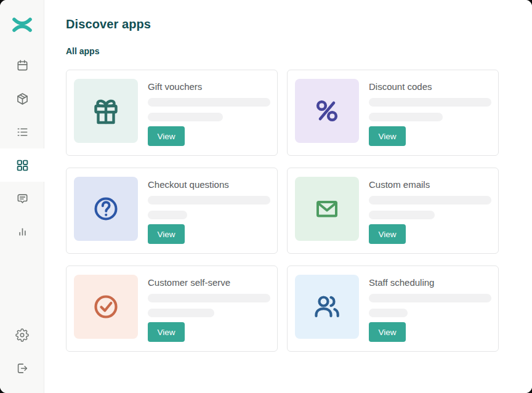  What do you see at coordinates (166, 136) in the screenshot?
I see `view-button-gift-vouchers: View` at bounding box center [166, 136].